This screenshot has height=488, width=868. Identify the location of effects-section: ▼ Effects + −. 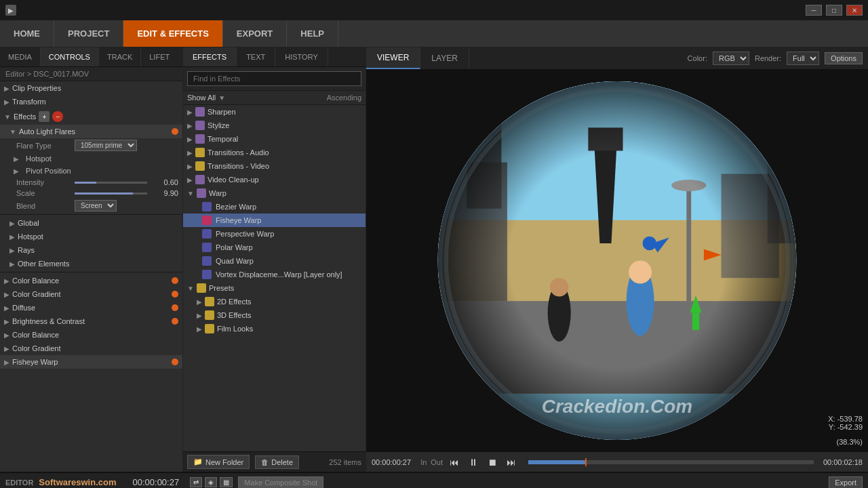
(91, 117).